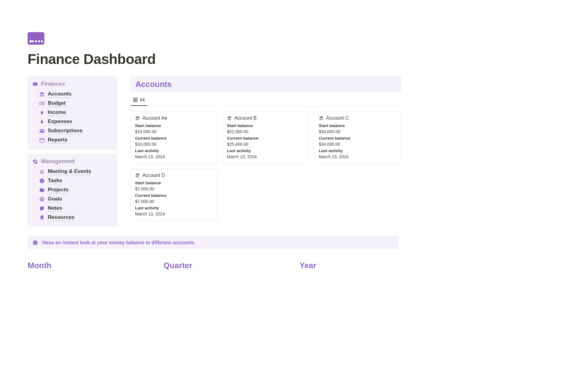 This screenshot has height=367, width=588. Describe the element at coordinates (42, 140) in the screenshot. I see `calendar-icon` at that location.